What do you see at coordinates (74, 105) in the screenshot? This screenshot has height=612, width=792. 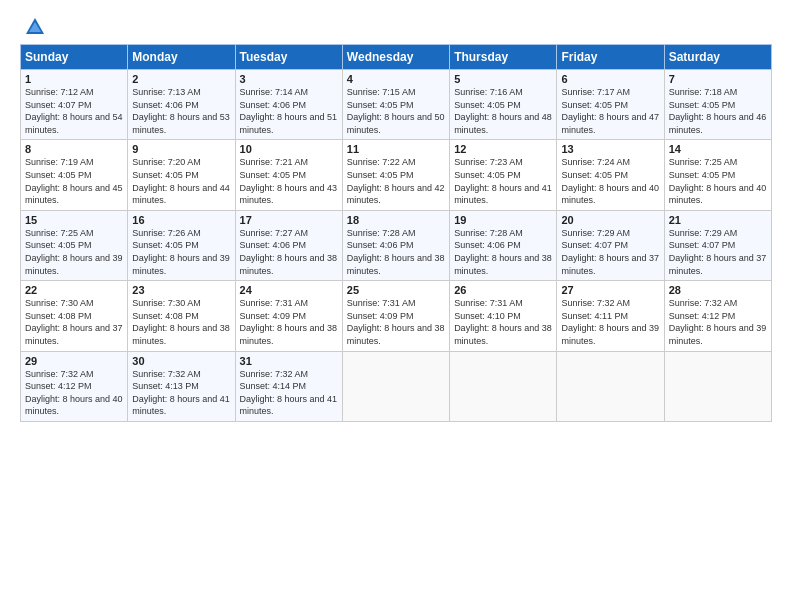 I see `calendar-cell: 1 Sunrise: 7:12 AMSunset: 4:07 PMDayligh…` at bounding box center [74, 105].